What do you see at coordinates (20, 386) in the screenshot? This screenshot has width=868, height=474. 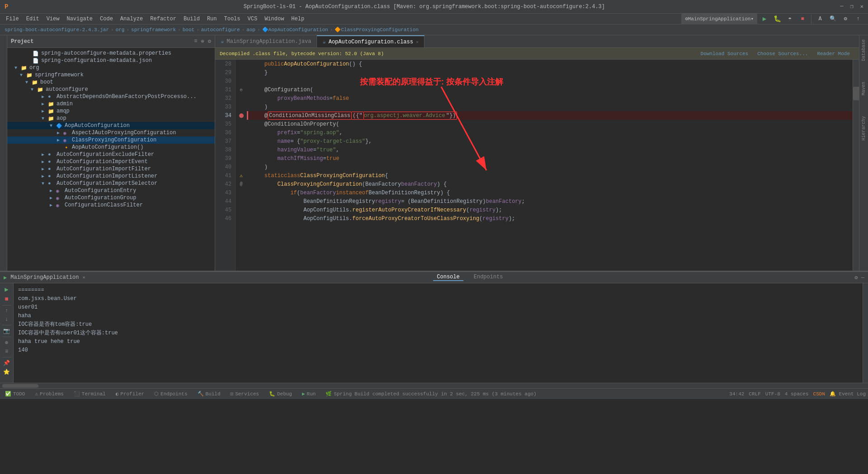 I see `hscroll-thumb` at bounding box center [20, 386].